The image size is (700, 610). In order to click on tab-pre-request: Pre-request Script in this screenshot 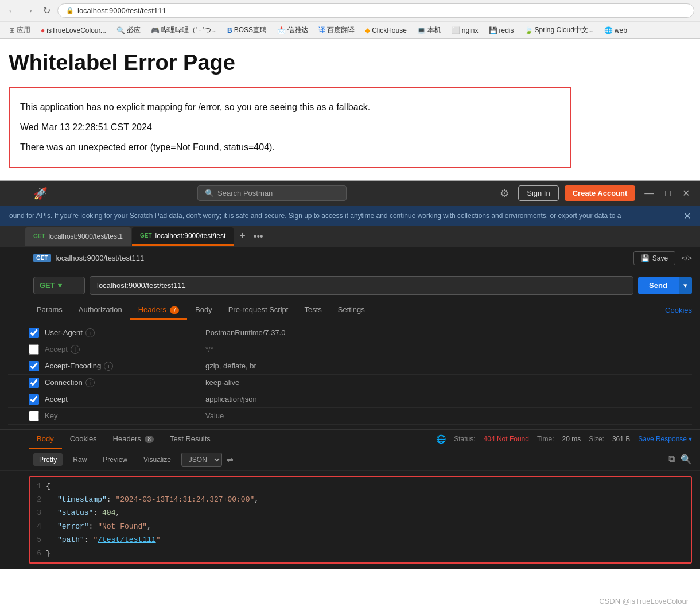, I will do `click(258, 310)`.